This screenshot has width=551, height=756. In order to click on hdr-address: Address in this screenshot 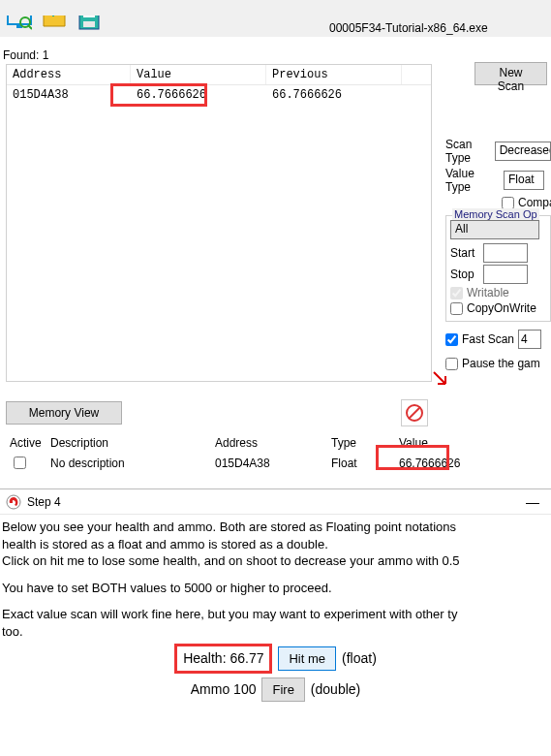, I will do `click(269, 443)`.